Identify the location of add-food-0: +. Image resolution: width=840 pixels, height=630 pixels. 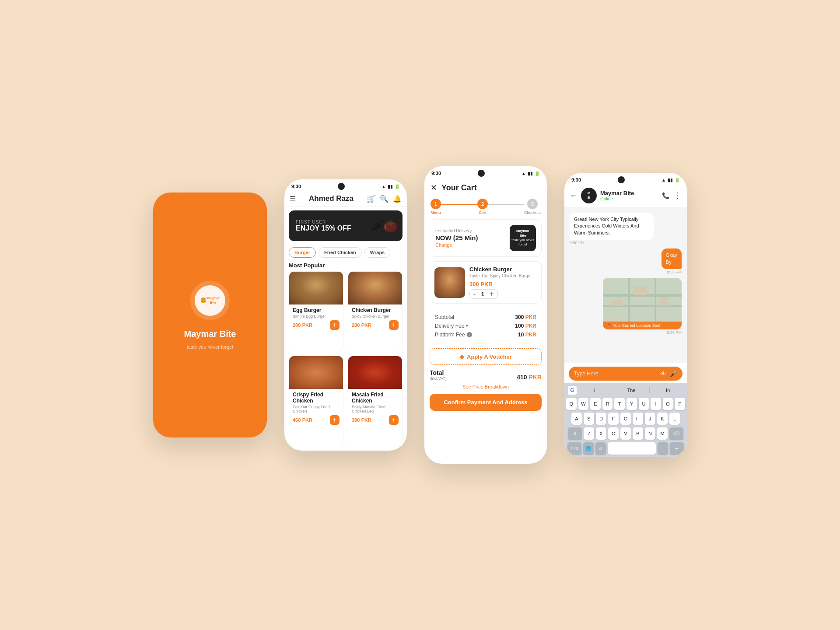
(335, 325).